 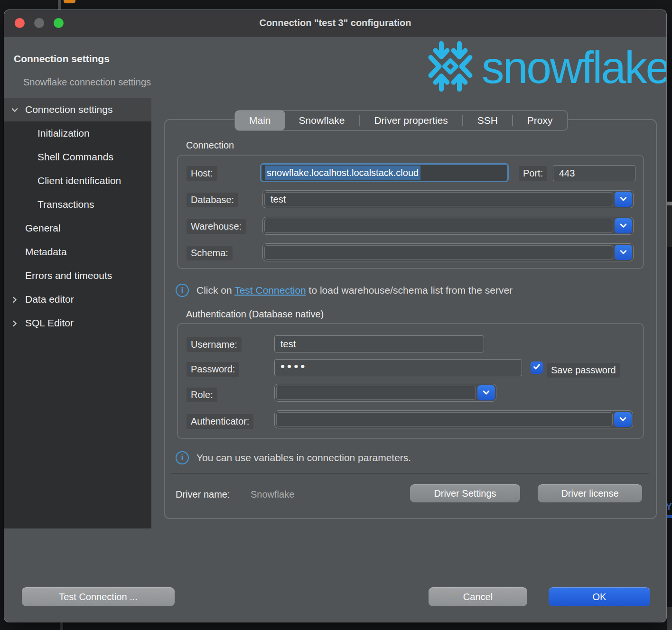 I want to click on tab-main: Main, so click(x=260, y=120).